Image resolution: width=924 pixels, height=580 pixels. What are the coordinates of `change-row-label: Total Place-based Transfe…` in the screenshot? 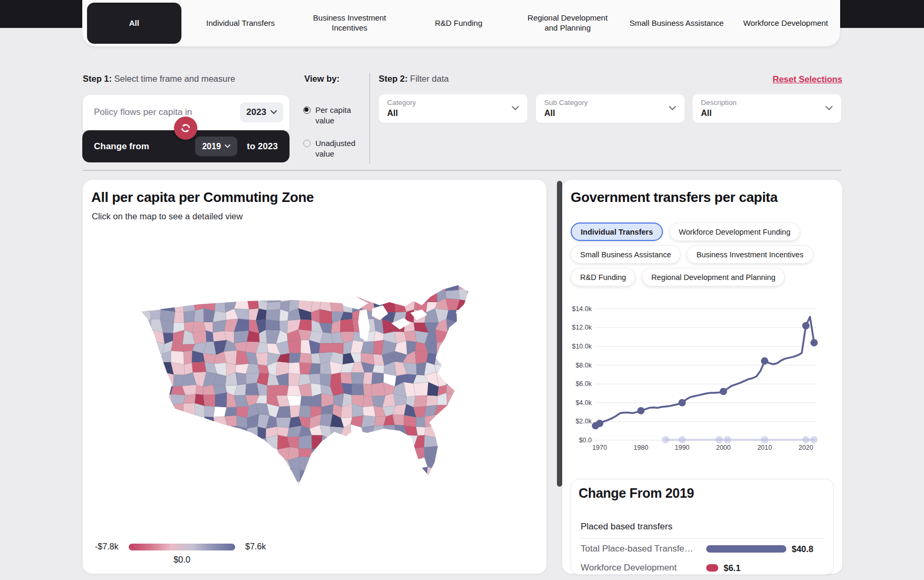 It's located at (643, 549).